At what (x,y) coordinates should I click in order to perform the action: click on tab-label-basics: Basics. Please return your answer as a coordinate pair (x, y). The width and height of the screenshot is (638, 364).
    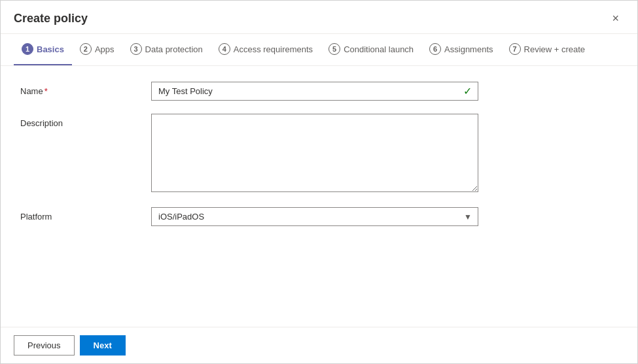
    Looking at the image, I should click on (50, 50).